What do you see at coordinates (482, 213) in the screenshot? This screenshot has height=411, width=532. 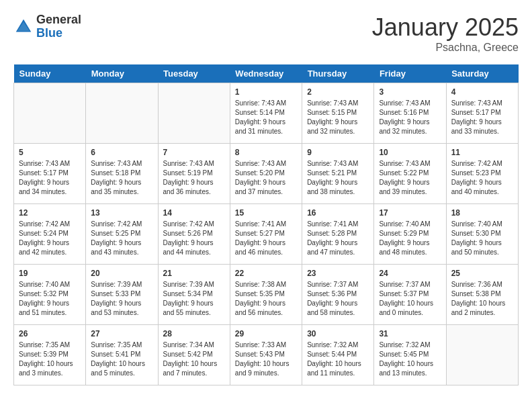 I see `day-number: 18` at bounding box center [482, 213].